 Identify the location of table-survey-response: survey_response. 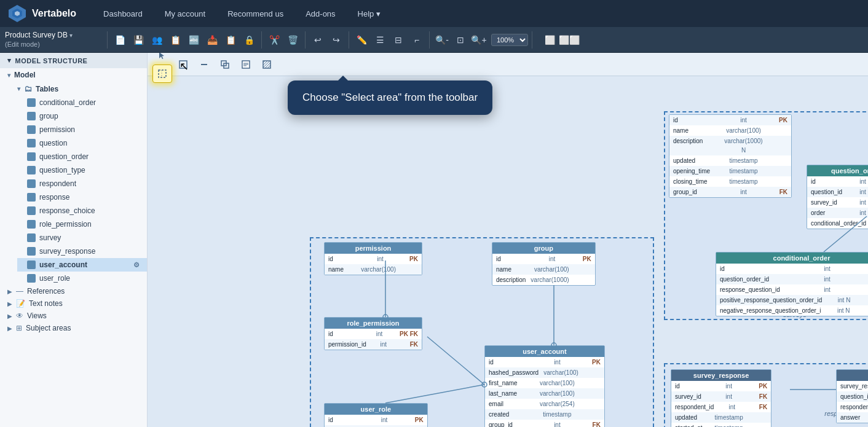
(82, 251).